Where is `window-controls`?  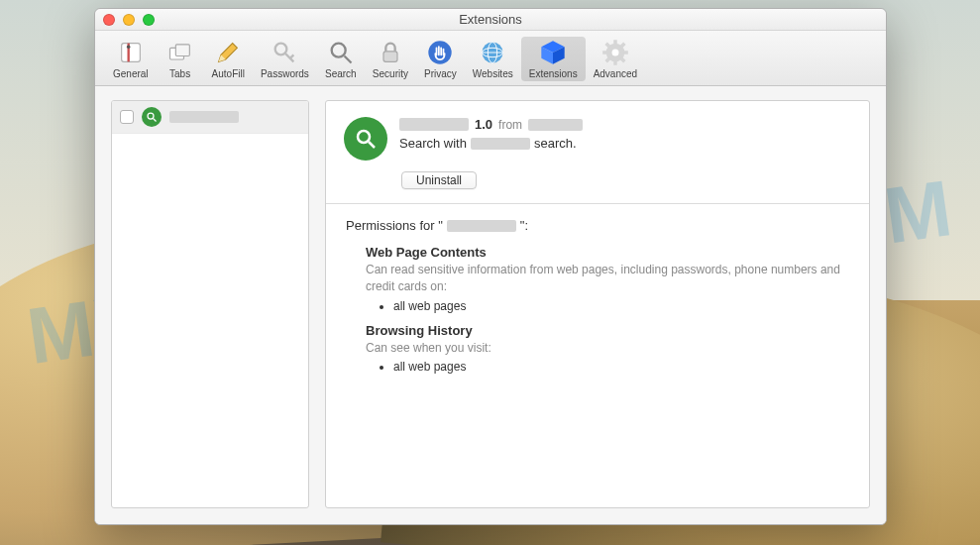 window-controls is located at coordinates (129, 20).